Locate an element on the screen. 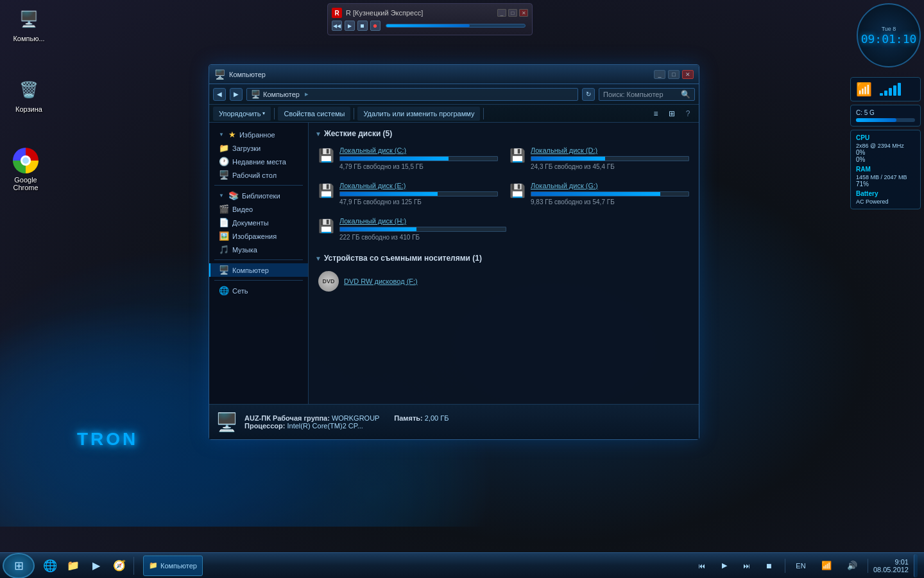  ram-usage: 1458 MB / 2047 MB is located at coordinates (886, 177).